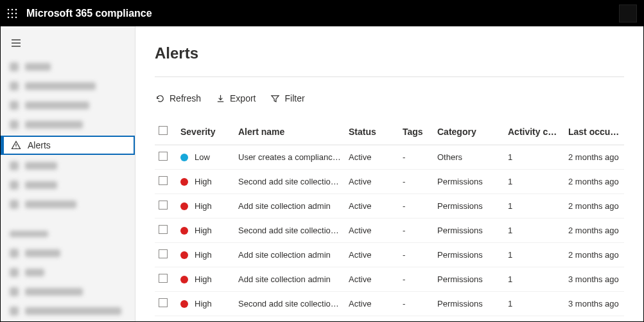 The height and width of the screenshot is (322, 644). What do you see at coordinates (243, 98) in the screenshot?
I see `export-label: Export` at bounding box center [243, 98].